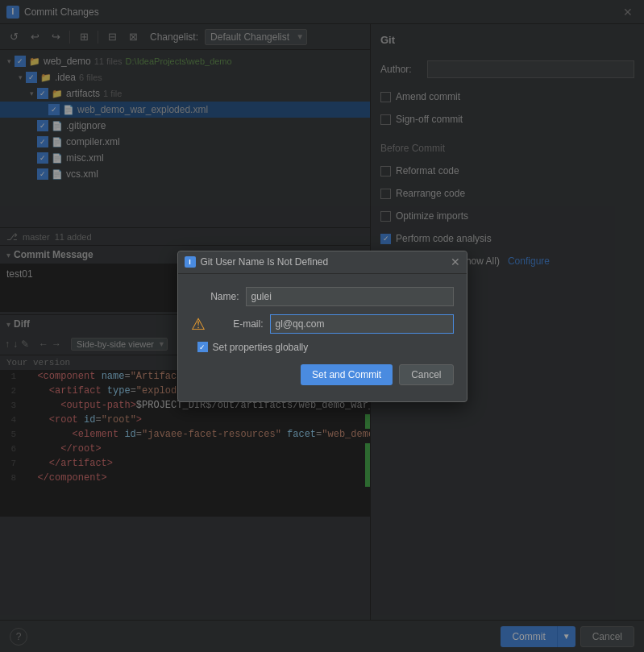 This screenshot has height=652, width=644. Describe the element at coordinates (322, 338) in the screenshot. I see `modal-body: Name: ⚠ E-mail: ✓ Set properties globall…` at that location.